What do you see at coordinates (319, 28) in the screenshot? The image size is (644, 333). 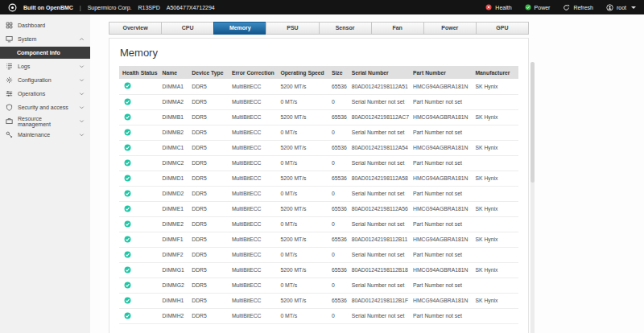 I see `tab-bar: OverviewCPUMemoryPSUSensorFanPowerGPU` at bounding box center [319, 28].